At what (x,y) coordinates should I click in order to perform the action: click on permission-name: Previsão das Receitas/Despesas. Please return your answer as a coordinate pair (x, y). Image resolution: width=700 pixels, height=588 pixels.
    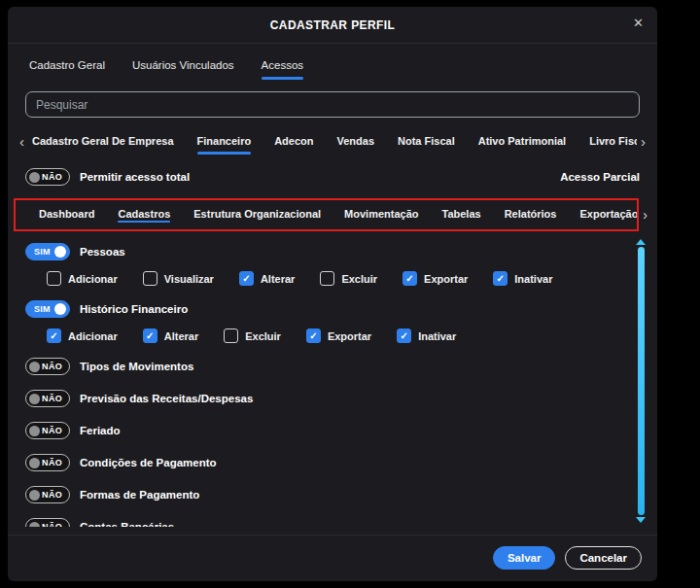
    Looking at the image, I should click on (166, 398).